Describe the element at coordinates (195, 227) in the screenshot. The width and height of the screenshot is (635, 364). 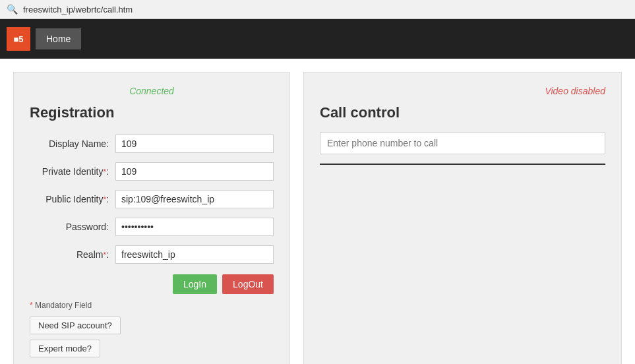
I see `password-input` at that location.